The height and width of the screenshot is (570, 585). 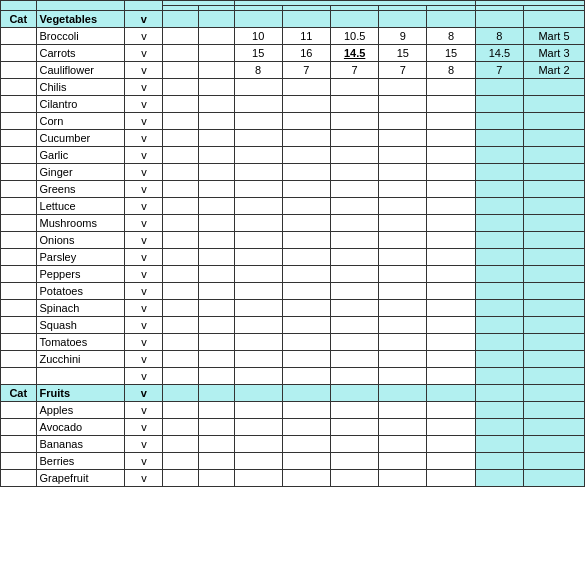 What do you see at coordinates (499, 36) in the screenshot?
I see `cell-cheapest-value: 8` at bounding box center [499, 36].